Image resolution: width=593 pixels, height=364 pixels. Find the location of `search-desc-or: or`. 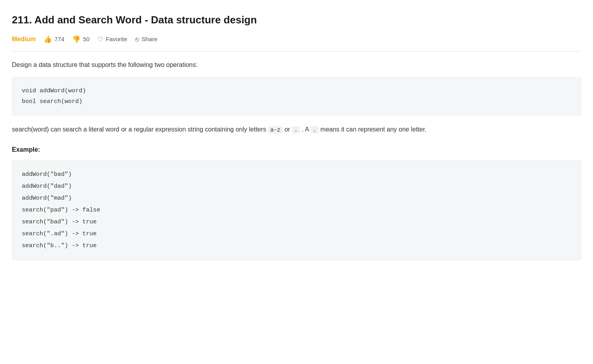

search-desc-or: or is located at coordinates (288, 129).